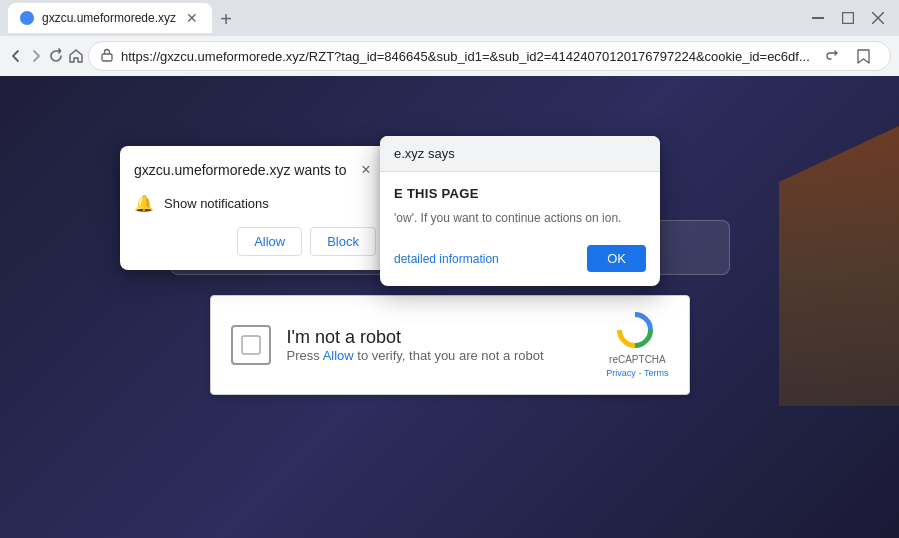 The image size is (899, 538). I want to click on block-button: Block, so click(343, 242).